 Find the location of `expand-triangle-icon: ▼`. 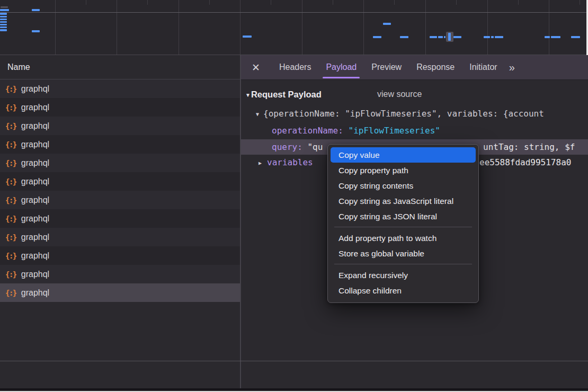

expand-triangle-icon: ▼ is located at coordinates (257, 114).